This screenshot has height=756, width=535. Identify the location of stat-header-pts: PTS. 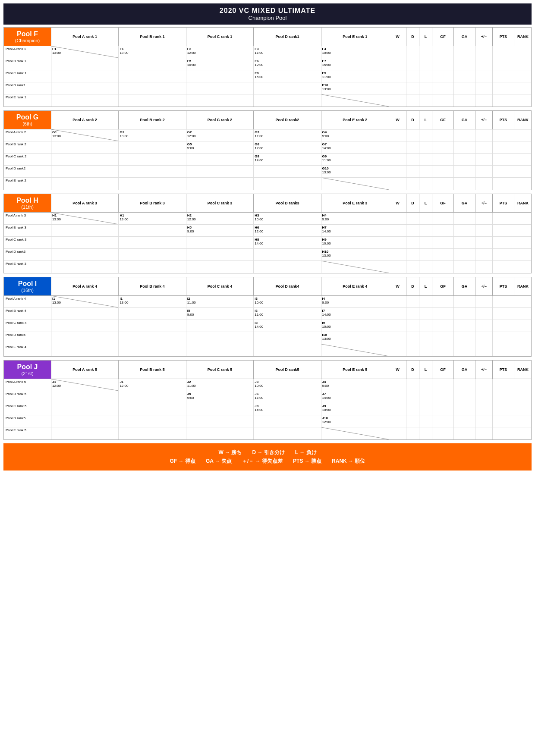
(504, 370).